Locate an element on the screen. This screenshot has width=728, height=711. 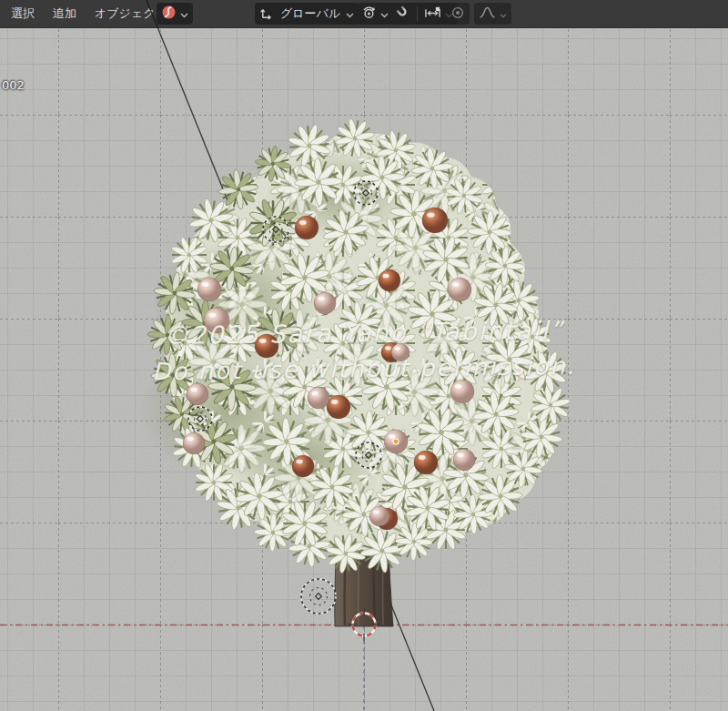
menu-bar: 選択 追加 オブジェクト is located at coordinates (89, 14).